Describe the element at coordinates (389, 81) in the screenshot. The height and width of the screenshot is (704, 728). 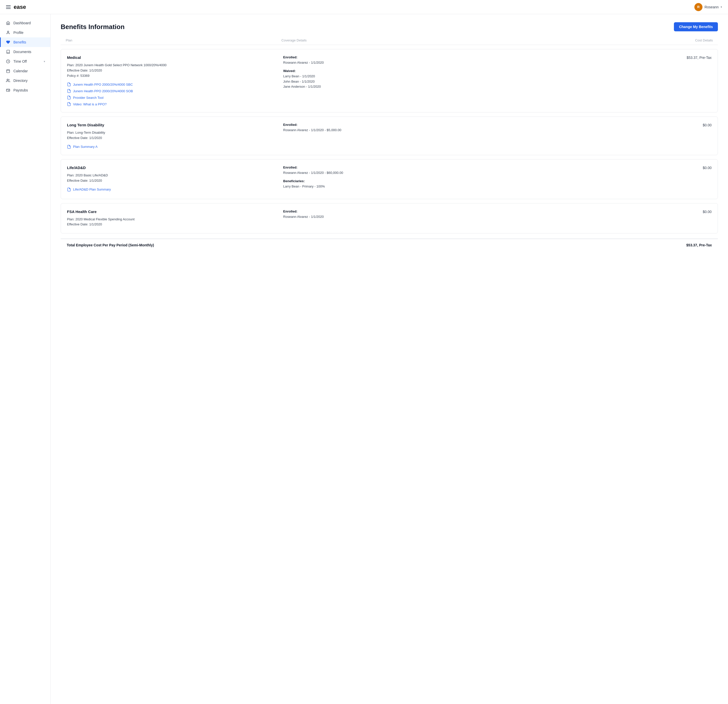
I see `coverage-section: Enrolled: Roseann Alvarez - 1/1/2020 Wai…` at that location.